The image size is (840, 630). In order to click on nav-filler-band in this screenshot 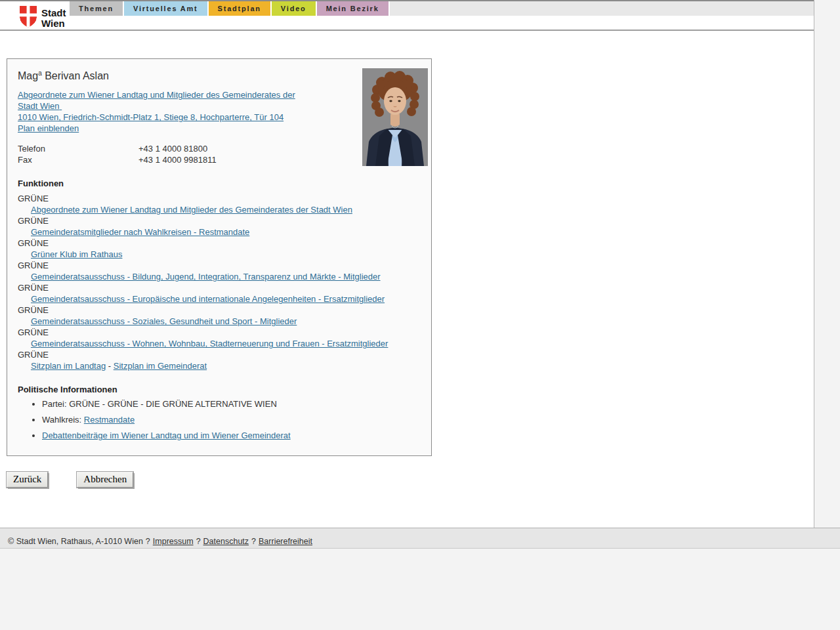, I will do `click(602, 9)`.